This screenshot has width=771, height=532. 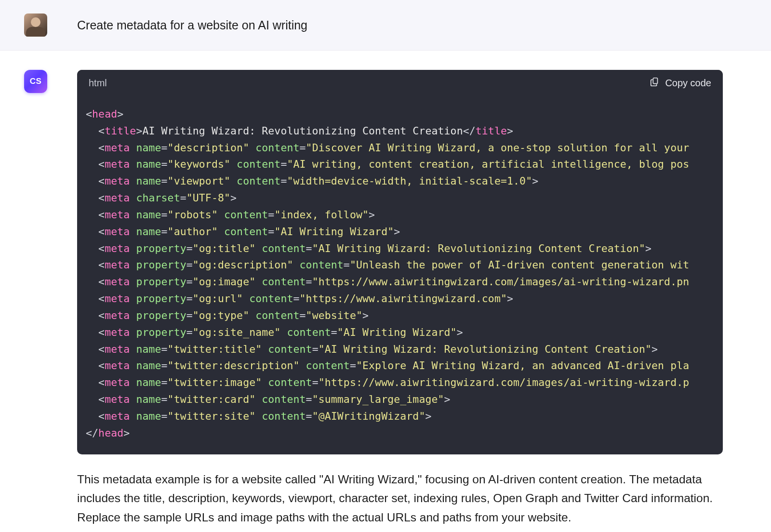 I want to click on code-meta-viewport: width=device-width, initial-scale=1.0, so click(x=410, y=181).